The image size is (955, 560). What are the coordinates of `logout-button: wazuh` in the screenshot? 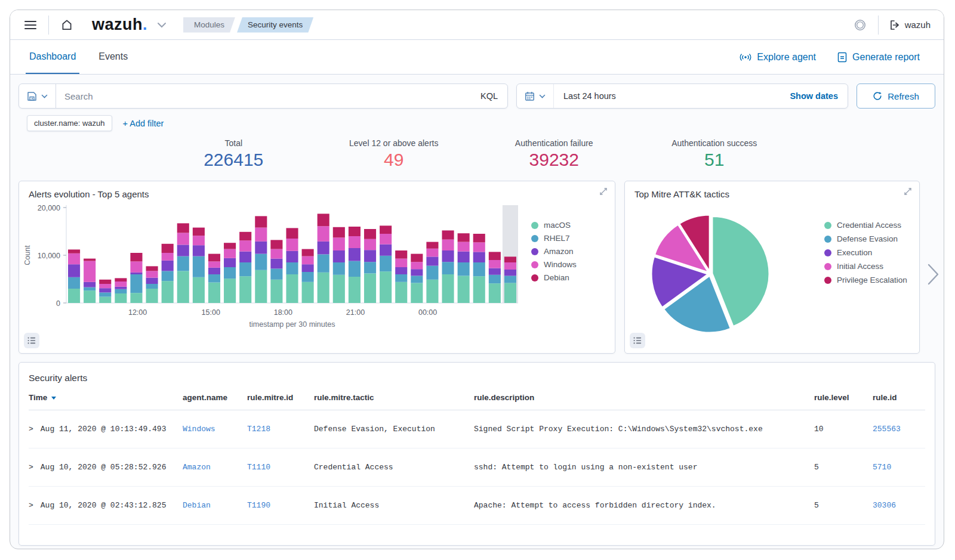 It's located at (910, 25).